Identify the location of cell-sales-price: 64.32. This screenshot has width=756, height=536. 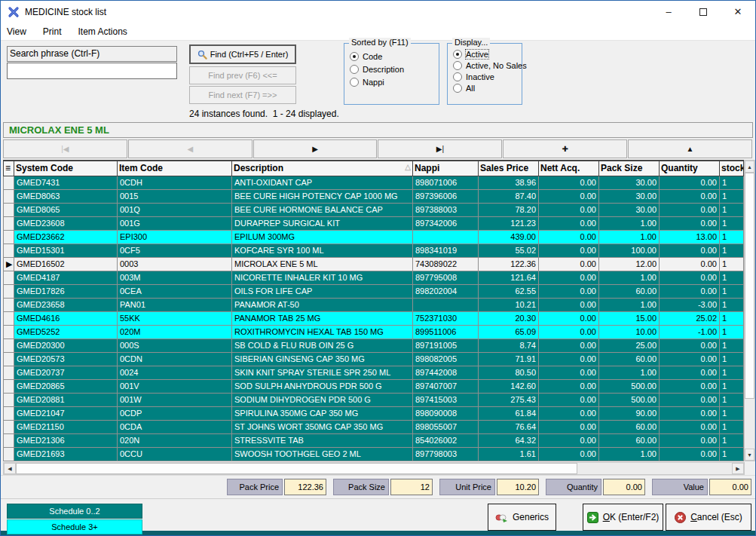
(509, 440).